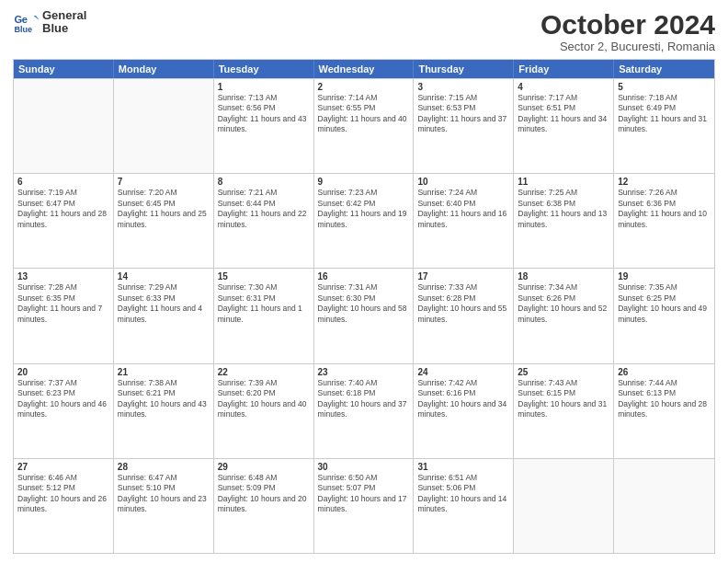 The image size is (728, 563). I want to click on day-number: 6, so click(63, 182).